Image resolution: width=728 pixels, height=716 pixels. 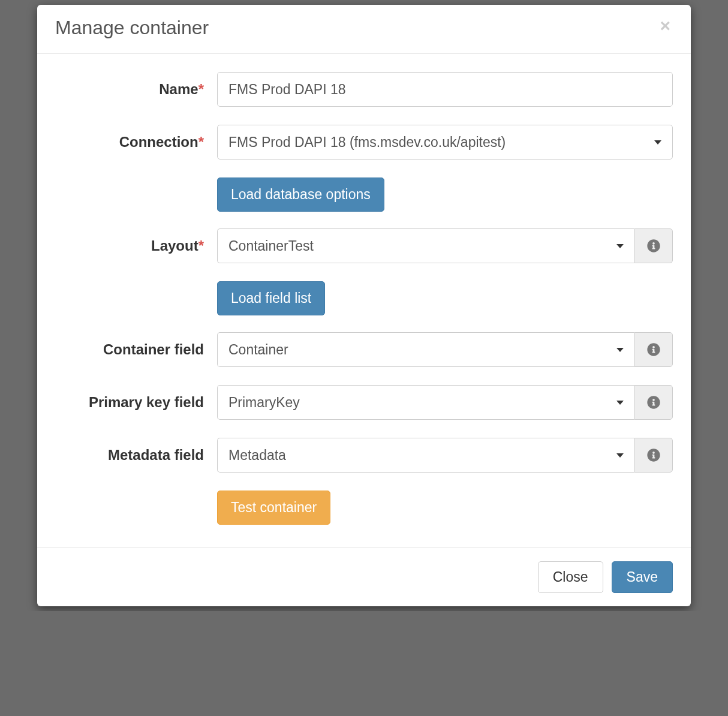 What do you see at coordinates (136, 402) in the screenshot?
I see `label-primary-key: Primary key field` at bounding box center [136, 402].